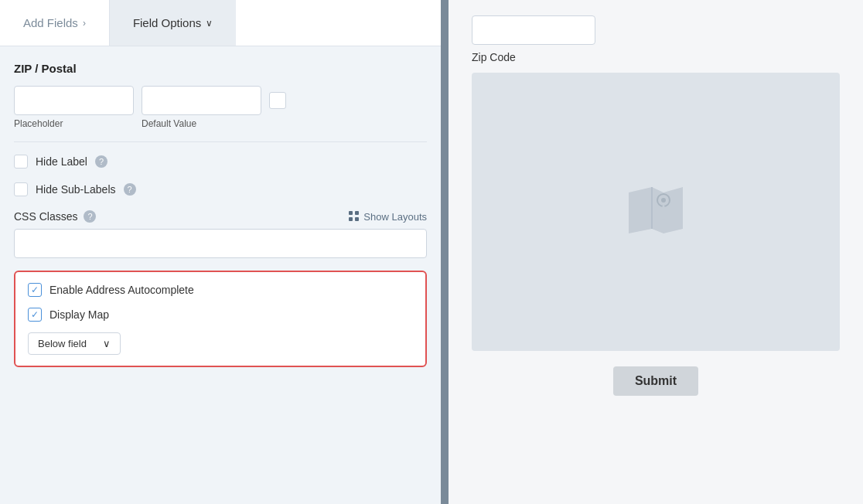  Describe the element at coordinates (173, 23) in the screenshot. I see `tab-field-options: Field Options ∨` at that location.